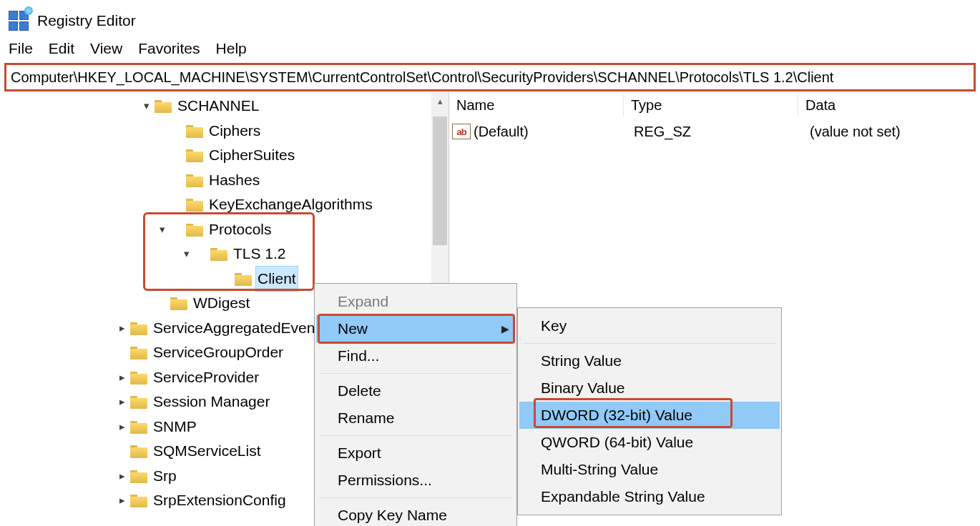  I want to click on menu-help: Help, so click(232, 49).